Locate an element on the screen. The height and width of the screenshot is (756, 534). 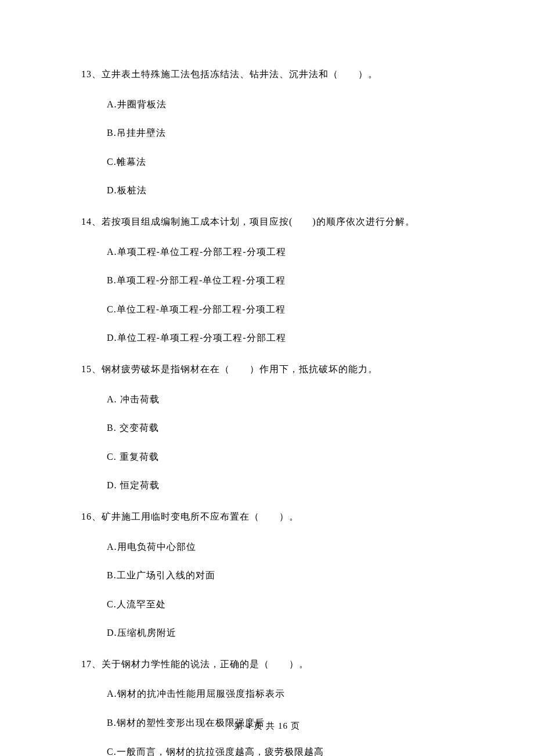
question-14: 14、若按项目组成编制施工成本计划，项目应按( )的顺序依次进行分解。 A.单项… is located at coordinates (267, 280).